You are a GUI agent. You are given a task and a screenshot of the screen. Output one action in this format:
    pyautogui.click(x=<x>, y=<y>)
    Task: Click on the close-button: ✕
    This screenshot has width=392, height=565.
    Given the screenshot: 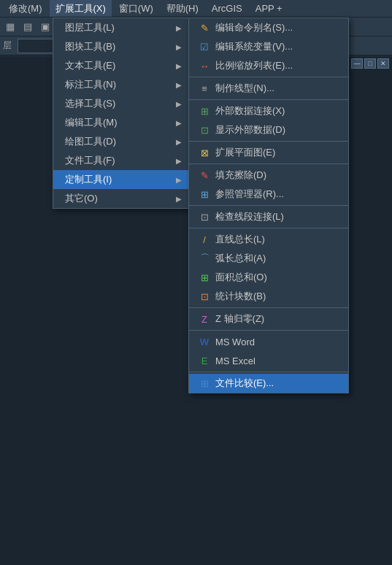 What is the action you would take?
    pyautogui.click(x=383, y=64)
    